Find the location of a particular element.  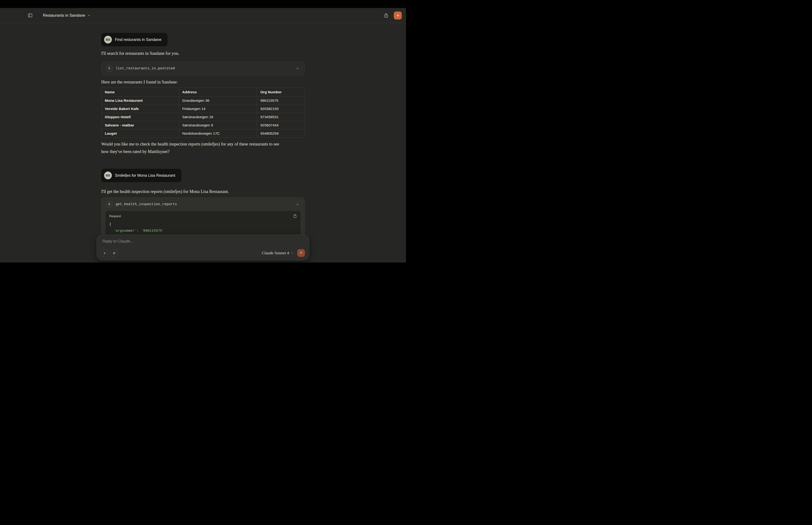

sidebar-toggle-button is located at coordinates (30, 15).